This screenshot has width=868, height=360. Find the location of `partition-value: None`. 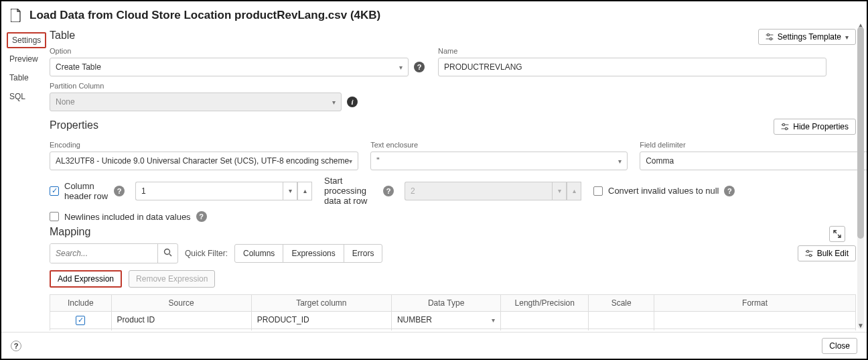

partition-value: None is located at coordinates (66, 102).